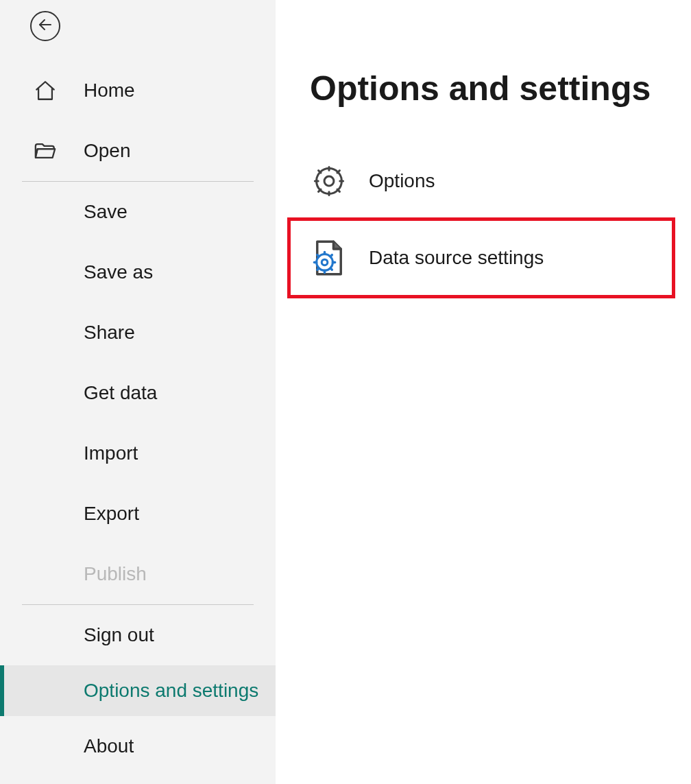  What do you see at coordinates (138, 514) in the screenshot?
I see `sidebar-item-export: Export` at bounding box center [138, 514].